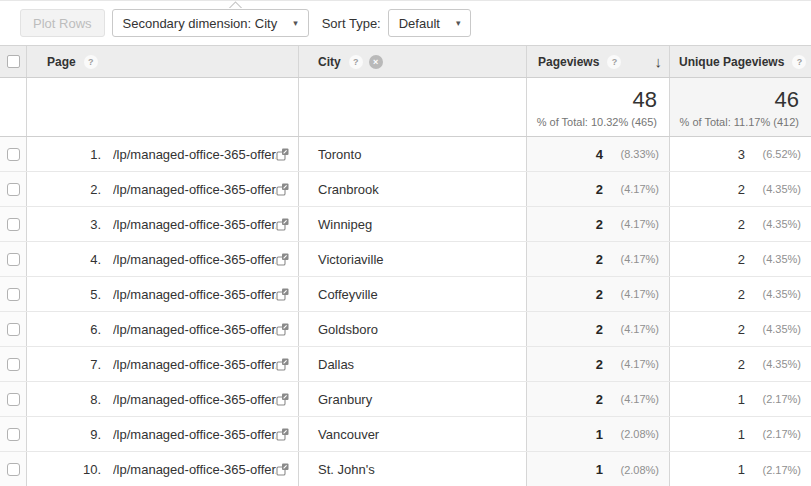  What do you see at coordinates (413, 329) in the screenshot?
I see `city-cell: Goldsboro` at bounding box center [413, 329].